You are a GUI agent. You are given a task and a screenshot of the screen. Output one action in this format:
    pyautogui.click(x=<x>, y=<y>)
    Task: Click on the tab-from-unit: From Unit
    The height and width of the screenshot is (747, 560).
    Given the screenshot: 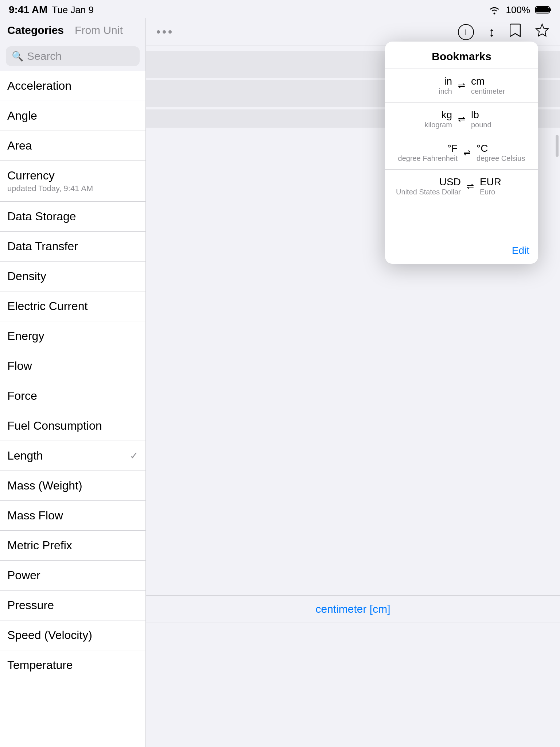 What is the action you would take?
    pyautogui.click(x=99, y=31)
    